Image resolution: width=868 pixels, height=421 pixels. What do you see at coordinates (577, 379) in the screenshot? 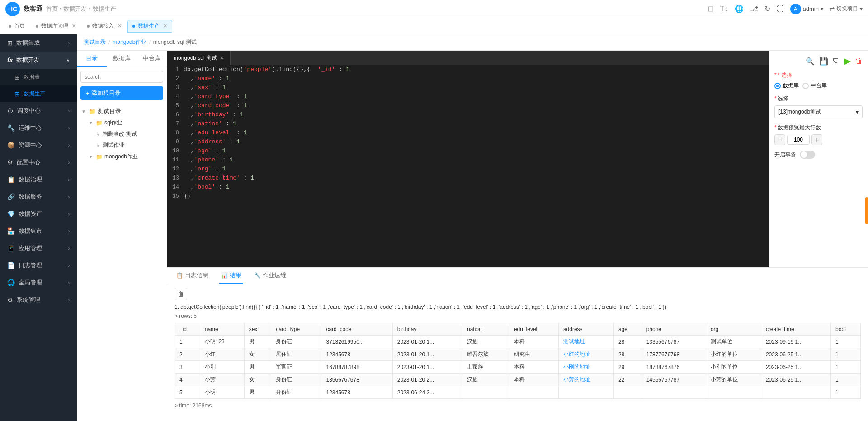
I see `address-link: 小芳的地址` at bounding box center [577, 379].